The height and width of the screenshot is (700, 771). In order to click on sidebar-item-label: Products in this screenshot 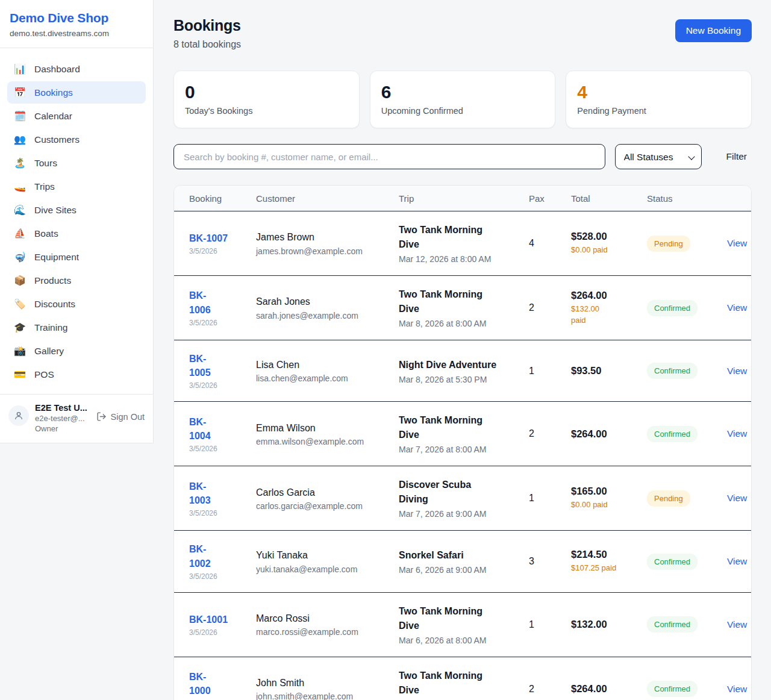, I will do `click(53, 281)`.